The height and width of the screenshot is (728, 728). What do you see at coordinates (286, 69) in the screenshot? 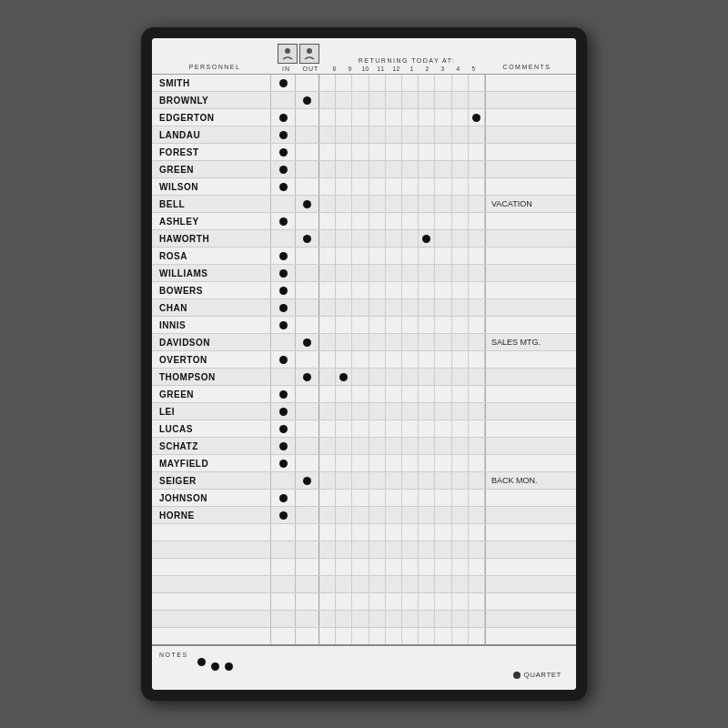
I see `in-label: IN` at bounding box center [286, 69].